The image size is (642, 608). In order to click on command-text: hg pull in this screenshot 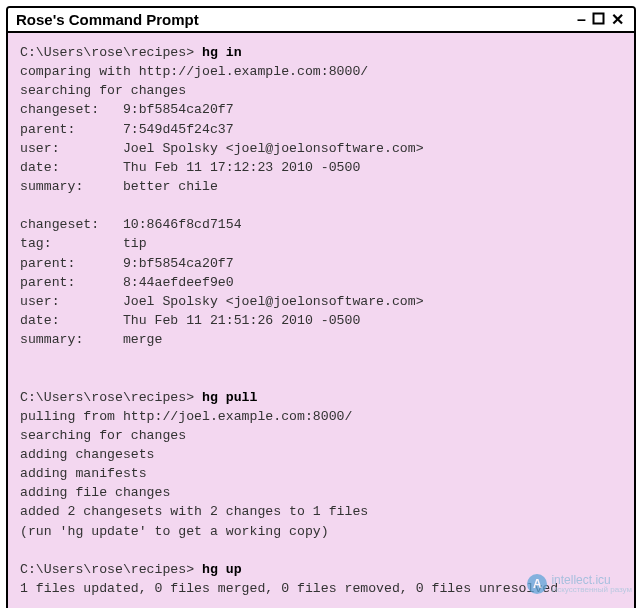, I will do `click(230, 398)`.